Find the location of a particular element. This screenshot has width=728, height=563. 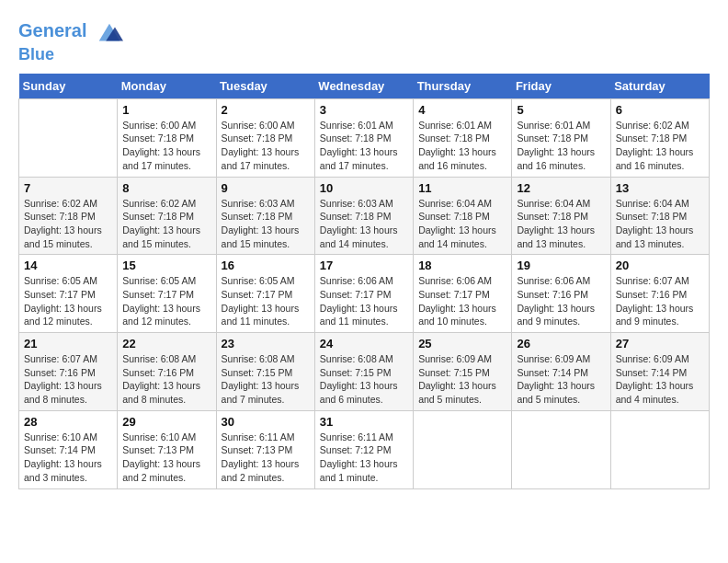

day-info: Sunrise: 6:10 AMSunset: 7:13 PMDaylight:… is located at coordinates (166, 458).